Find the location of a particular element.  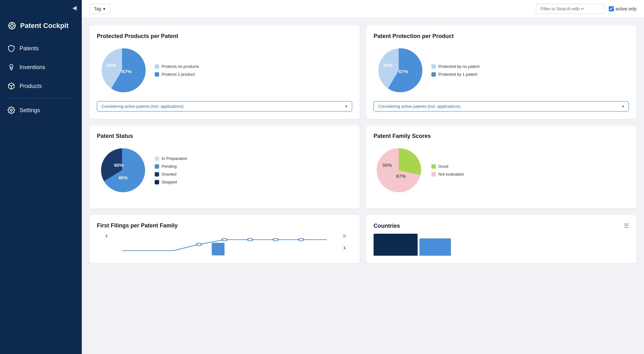

topbar: Tag ▾ active only is located at coordinates (363, 9).